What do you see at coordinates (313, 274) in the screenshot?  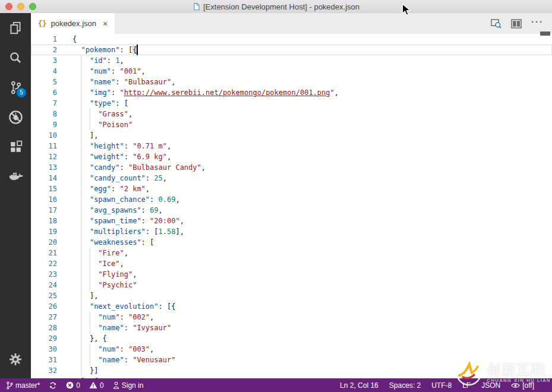 I see `code-text: "Flying",` at bounding box center [313, 274].